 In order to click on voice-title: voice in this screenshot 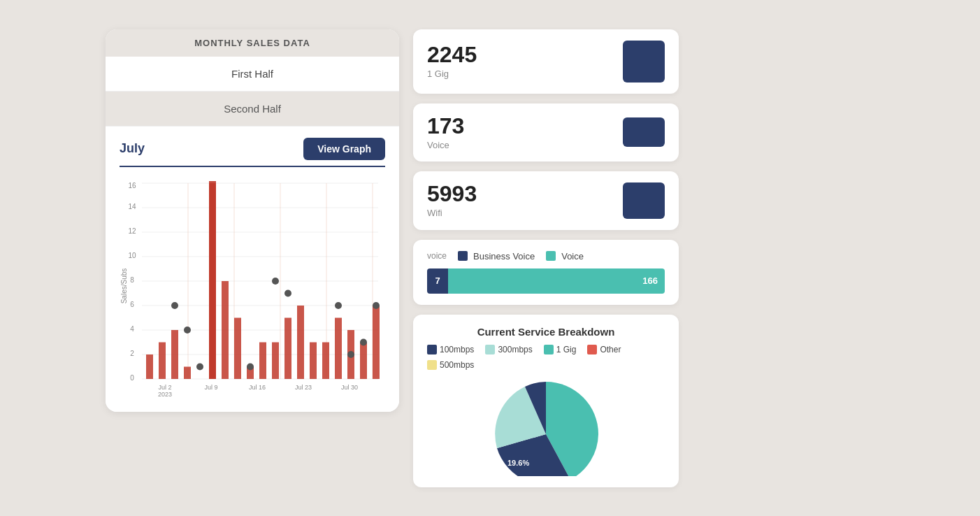, I will do `click(437, 256)`.